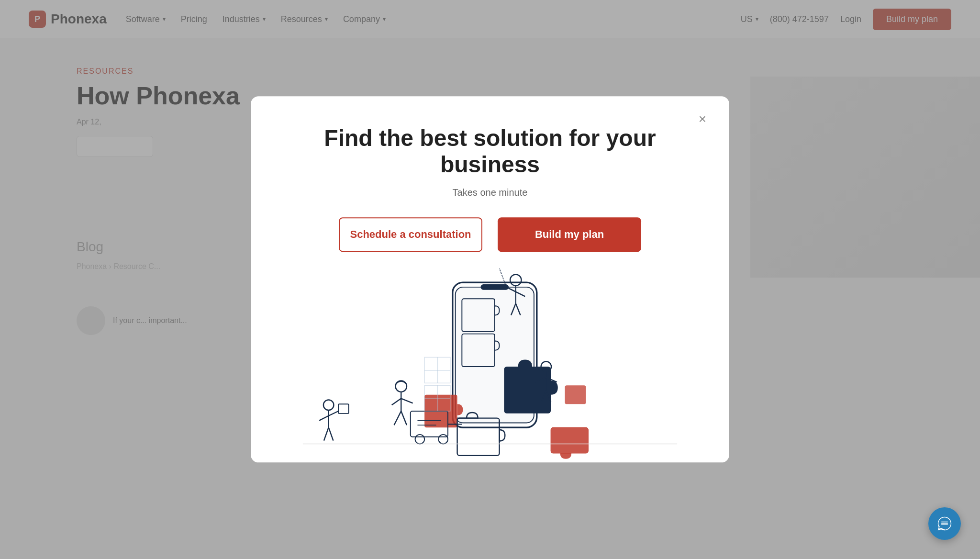 The image size is (980, 559). I want to click on chat-button, so click(945, 524).